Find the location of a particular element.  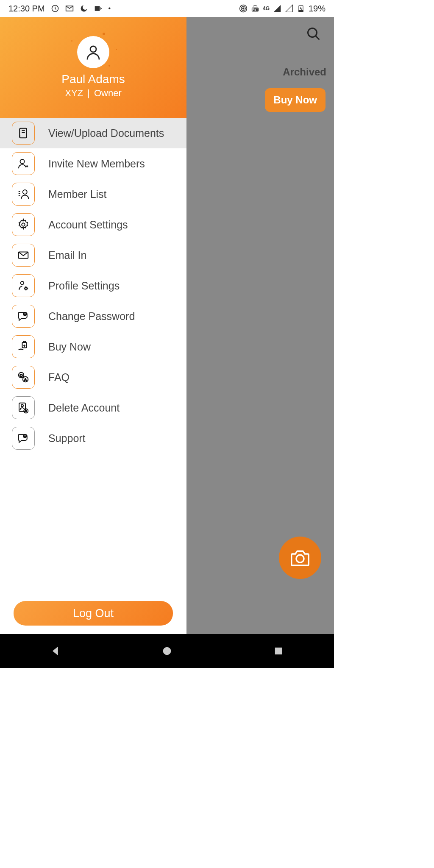

drawer-item-account-settings: Account Settings is located at coordinates (93, 225).